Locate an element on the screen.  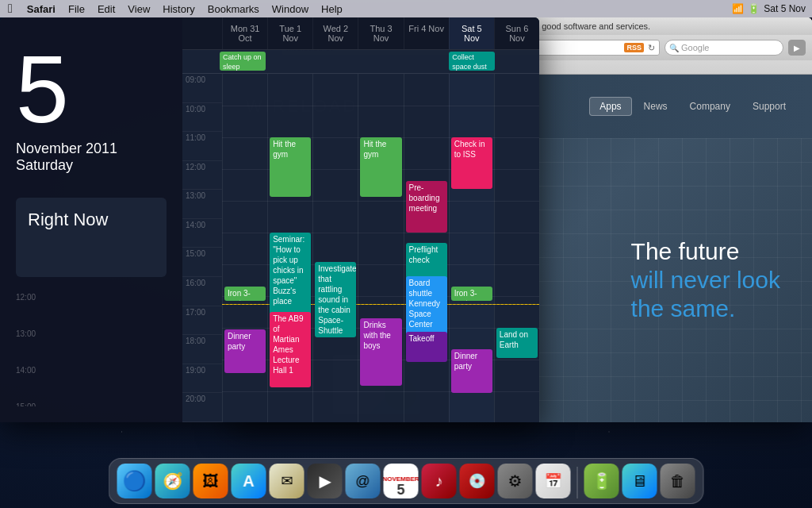
timeslot-19: 19:00 is located at coordinates (202, 379).